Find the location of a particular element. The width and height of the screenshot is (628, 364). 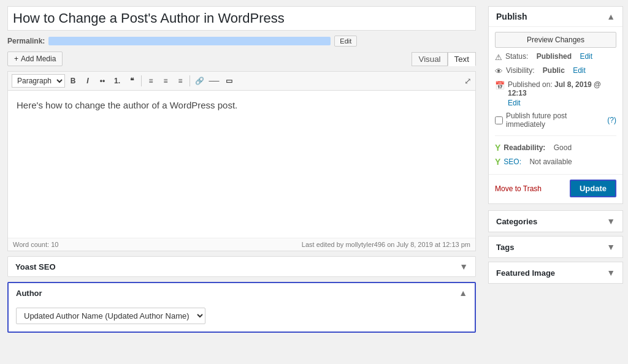

last-edited: Last edited by mollytyler496 on July 8, … is located at coordinates (386, 245).